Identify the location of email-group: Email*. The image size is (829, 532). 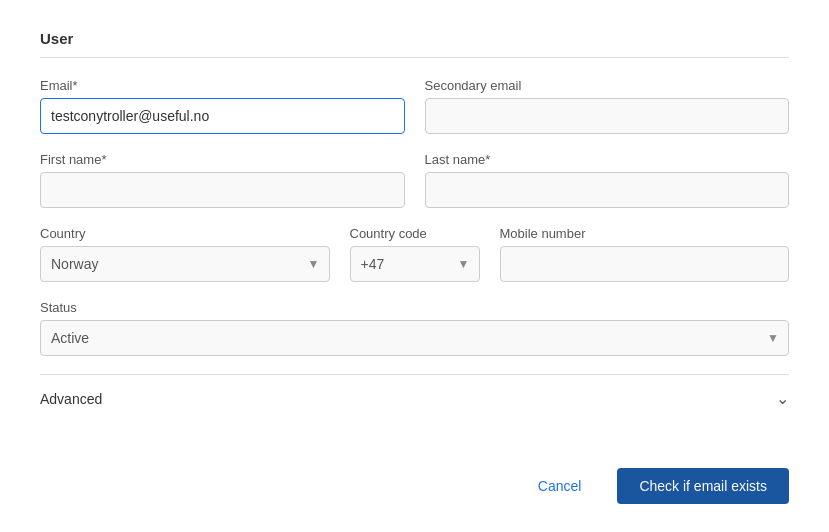
(222, 106).